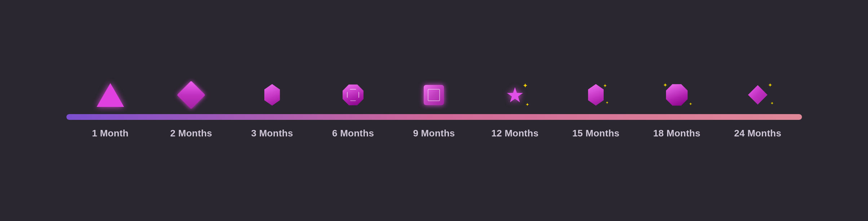 The height and width of the screenshot is (221, 868). I want to click on label-6months: 6 Months, so click(353, 133).